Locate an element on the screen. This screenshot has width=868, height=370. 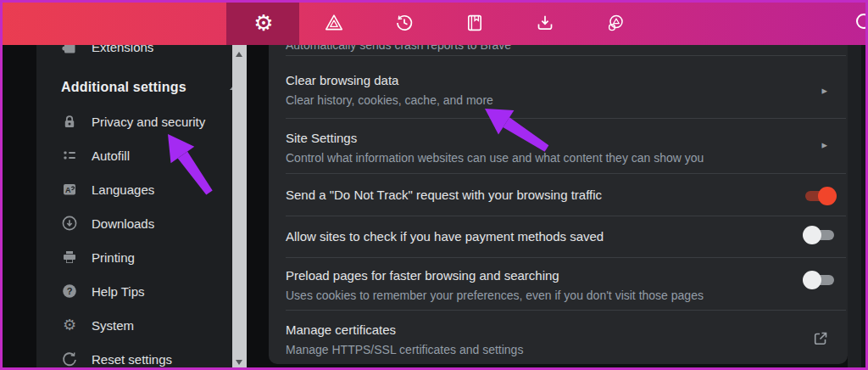
row-title: Preload pages for faster browsing and se… is located at coordinates (566, 276).